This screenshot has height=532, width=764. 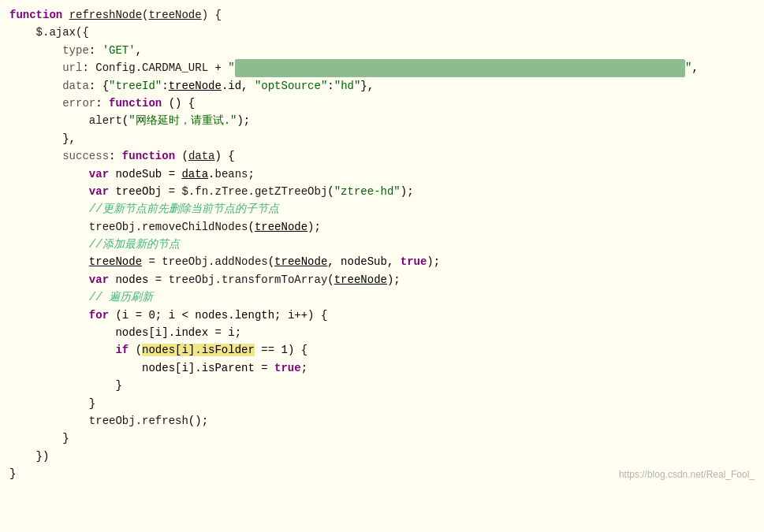 I want to click on line-24: treeObj.refresh();, so click(x=382, y=421).